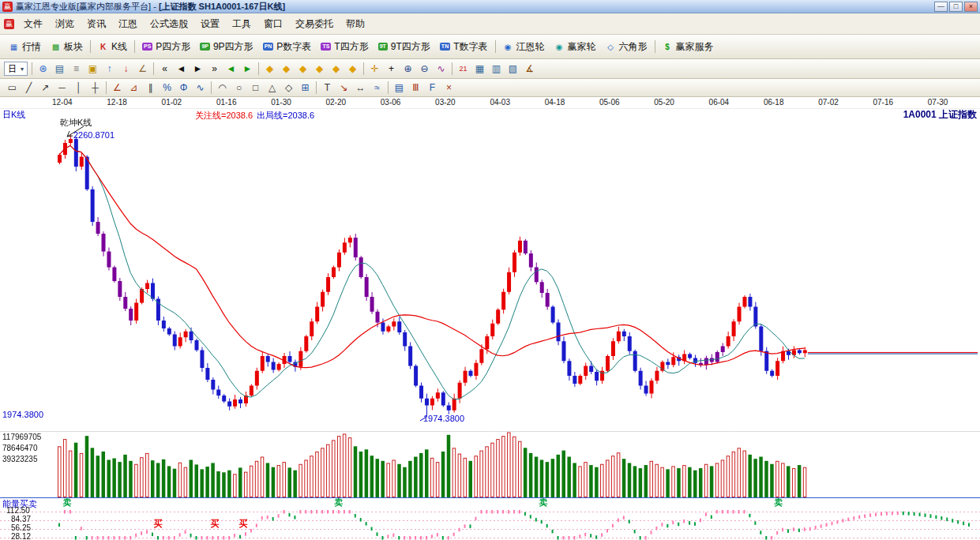  Describe the element at coordinates (96, 24) in the screenshot. I see `menu-item-news: 资讯` at that location.